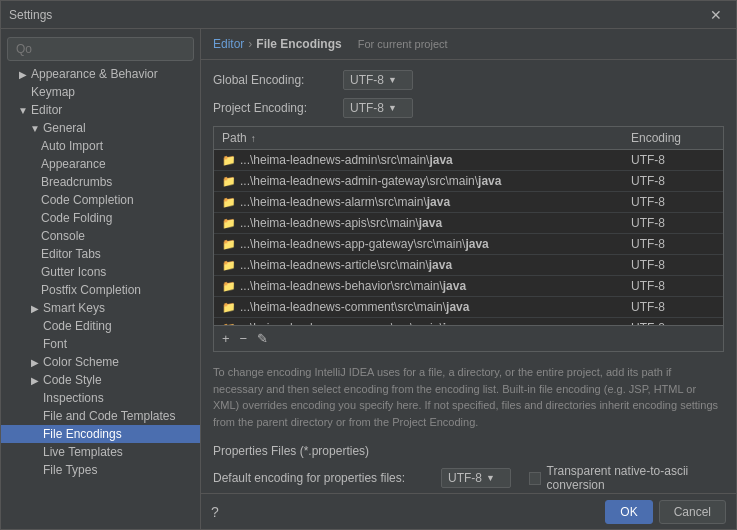 Image resolution: width=737 pixels, height=530 pixels. What do you see at coordinates (468, 308) in the screenshot?
I see `table-row: 📁 ...\heima-leadnews-comment\src\main\ja…` at bounding box center [468, 308].